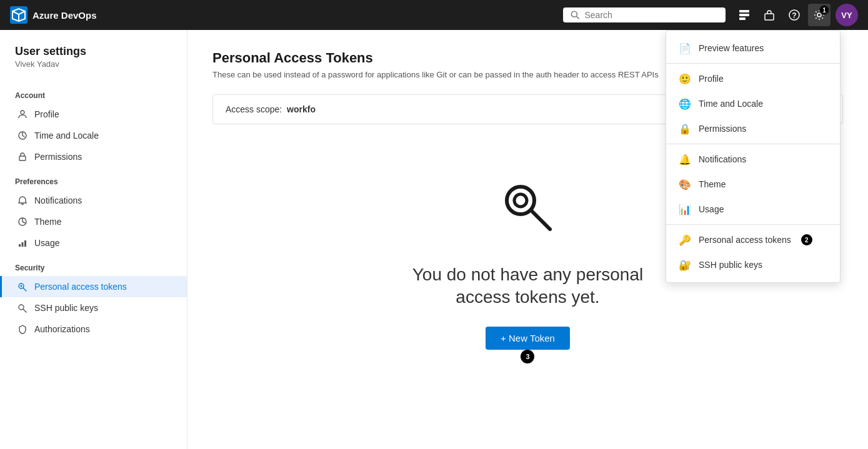 The height and width of the screenshot is (449, 868). What do you see at coordinates (722, 129) in the screenshot?
I see `dropdown-label-permissions: Permissions` at bounding box center [722, 129].